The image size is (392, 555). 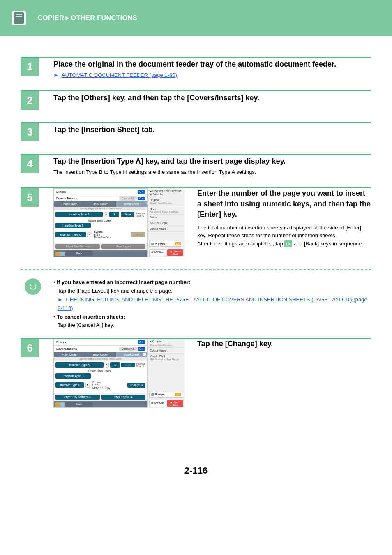 What do you see at coordinates (166, 193) in the screenshot?
I see `side-register: ▶ Register This Function in Favorite` at bounding box center [166, 193].